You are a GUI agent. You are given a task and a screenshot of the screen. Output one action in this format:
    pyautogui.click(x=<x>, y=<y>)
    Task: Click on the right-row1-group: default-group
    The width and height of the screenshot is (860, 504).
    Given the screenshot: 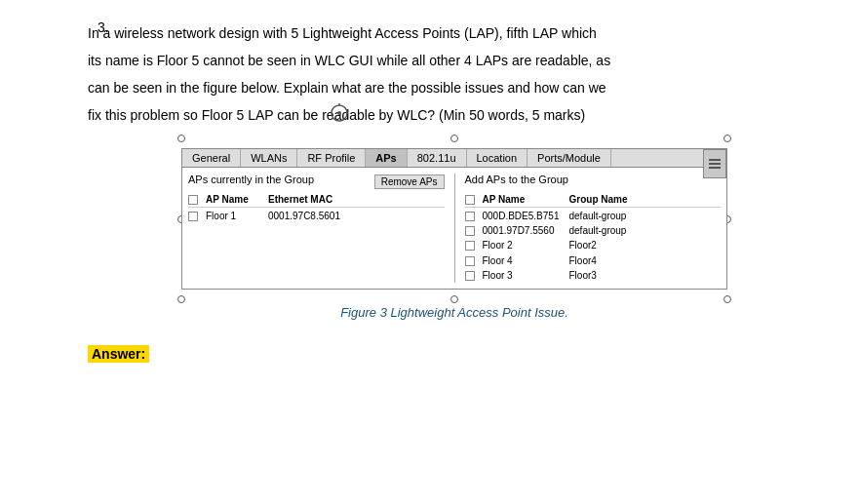 What is the action you would take?
    pyautogui.click(x=604, y=216)
    